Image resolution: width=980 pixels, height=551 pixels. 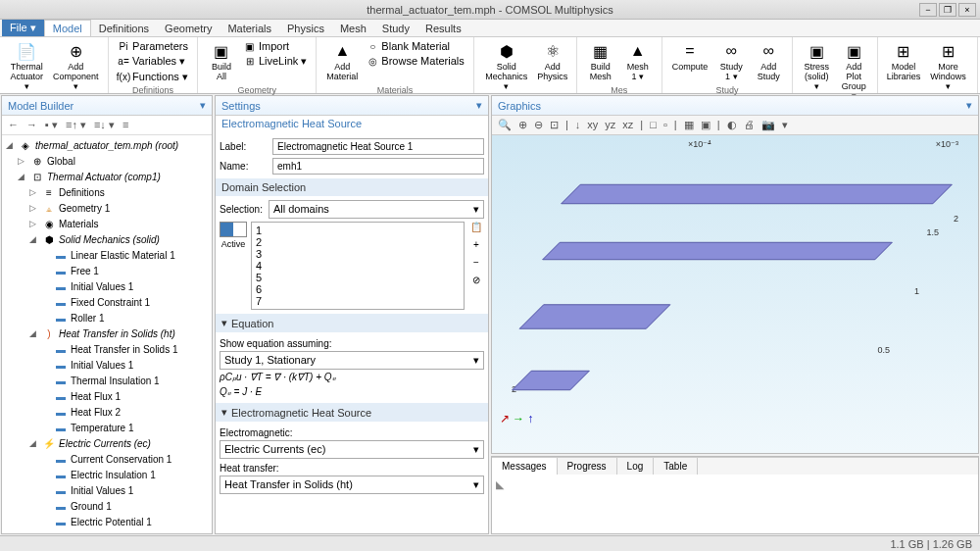 I want to click on em-dropdown: Electric Currents (ec)▾, so click(x=352, y=449).